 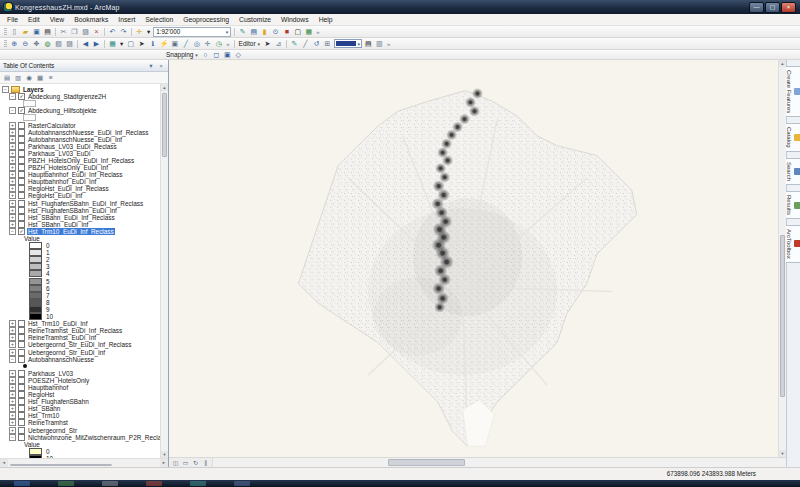 I want to click on dock-tab-create-features: Create Features, so click(x=793, y=92).